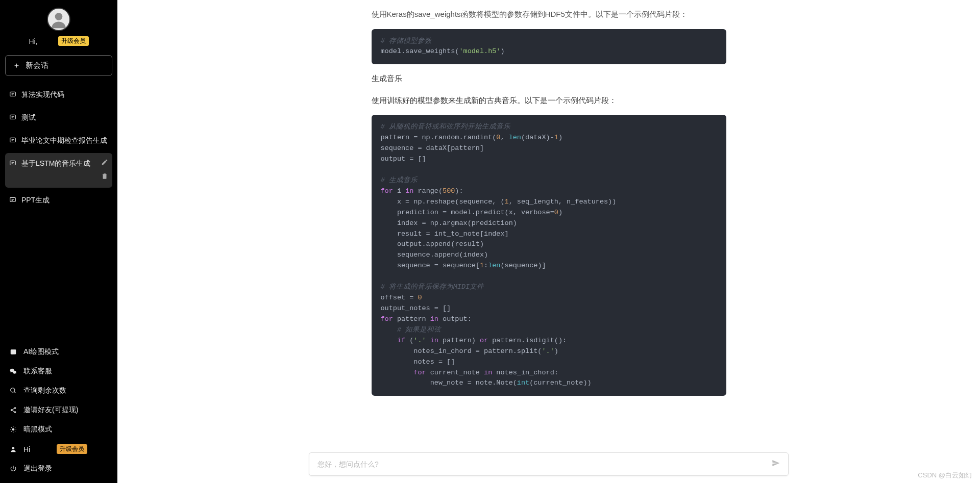 This screenshot has height=483, width=980. I want to click on conversation-label: 基于LSTM的音乐生成, so click(59, 163).